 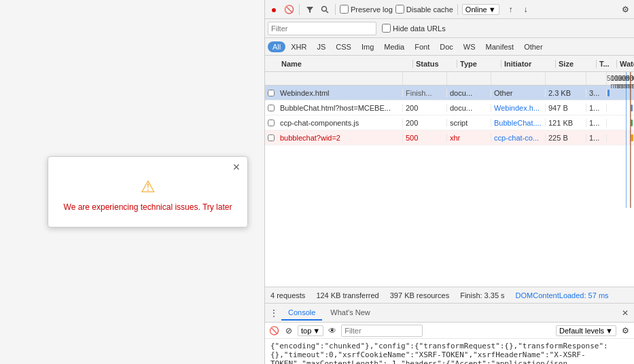 What do you see at coordinates (325, 10) in the screenshot?
I see `search-icon` at bounding box center [325, 10].